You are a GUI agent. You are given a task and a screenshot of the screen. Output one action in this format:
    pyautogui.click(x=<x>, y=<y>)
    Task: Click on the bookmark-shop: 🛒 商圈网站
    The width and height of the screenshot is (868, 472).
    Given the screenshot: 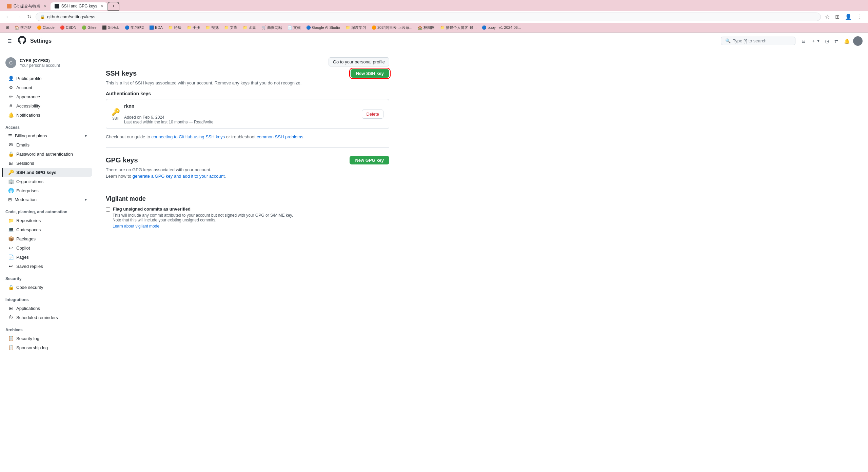 What is the action you would take?
    pyautogui.click(x=272, y=28)
    